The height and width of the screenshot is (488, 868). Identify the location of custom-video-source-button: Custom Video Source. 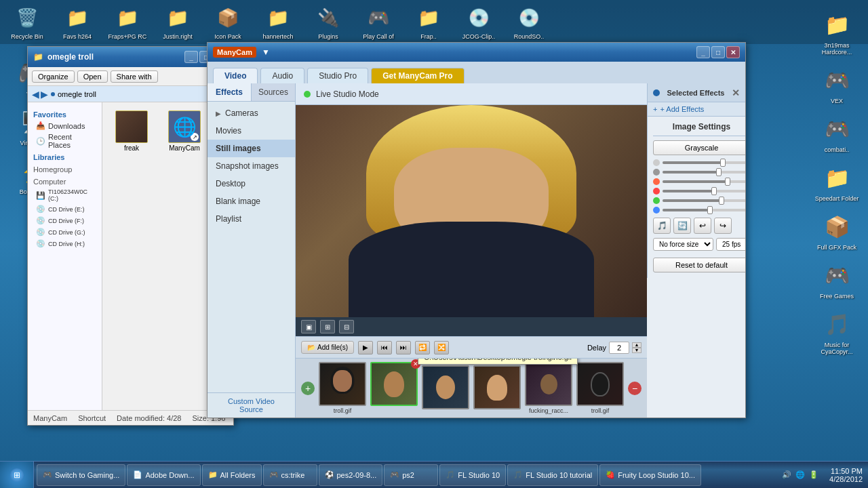
(251, 405).